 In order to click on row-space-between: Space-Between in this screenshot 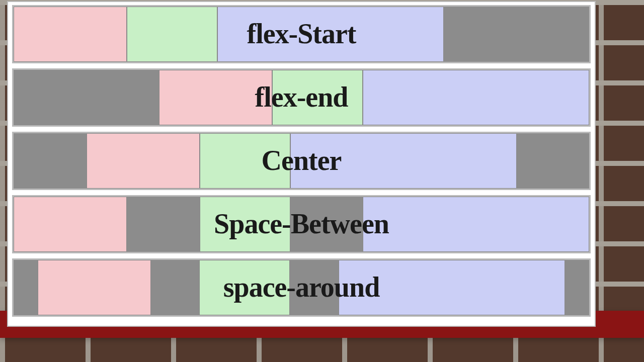, I will do `click(301, 224)`.